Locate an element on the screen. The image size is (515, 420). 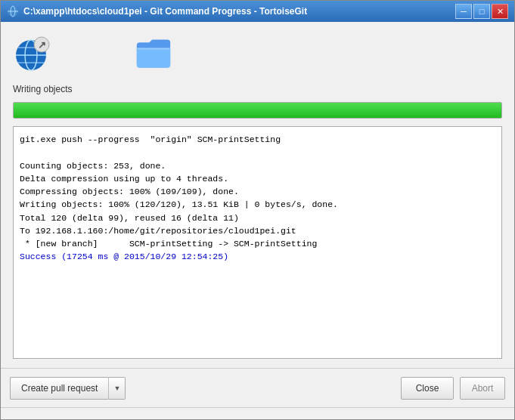
title-bar-text: C:\xampp\htdocs\cloud1pei - Git Command … is located at coordinates (165, 11).